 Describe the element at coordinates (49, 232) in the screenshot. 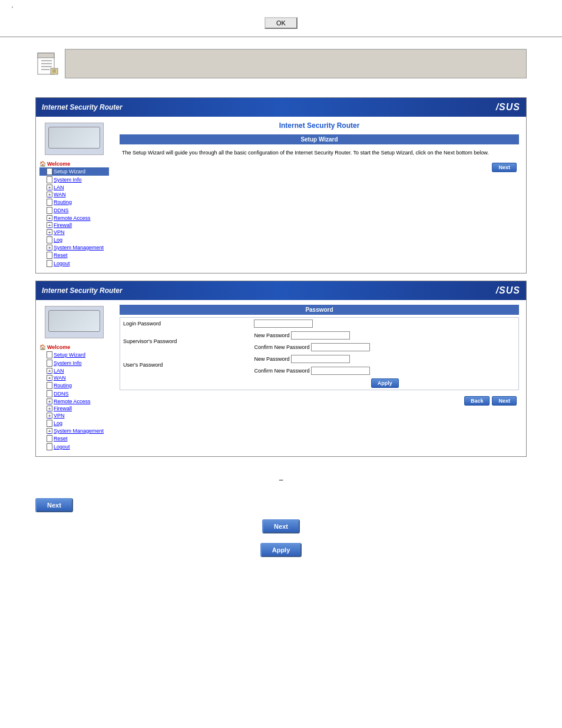

I see `plus-icon-5: +` at that location.